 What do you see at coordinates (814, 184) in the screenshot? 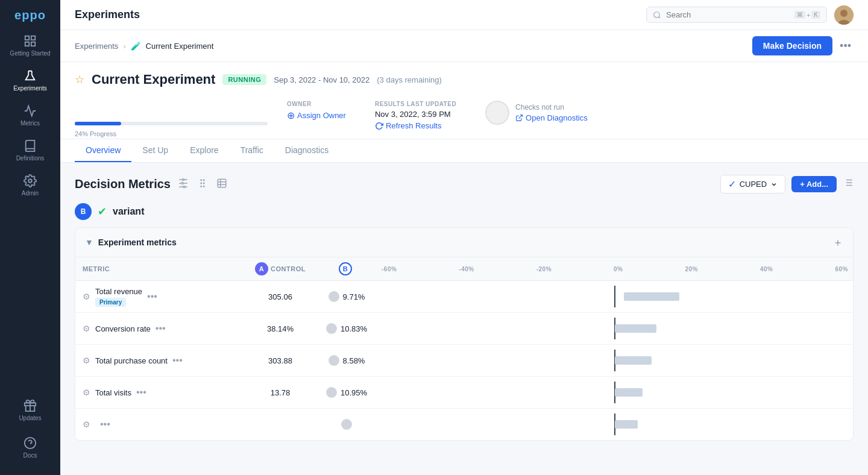
I see `add-metric-button: + Add...` at bounding box center [814, 184].